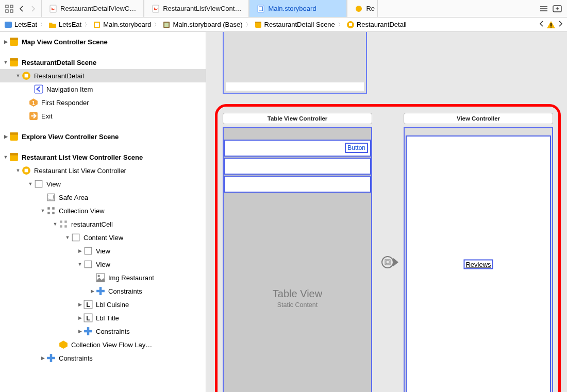  I want to click on node-label: View, so click(103, 265).